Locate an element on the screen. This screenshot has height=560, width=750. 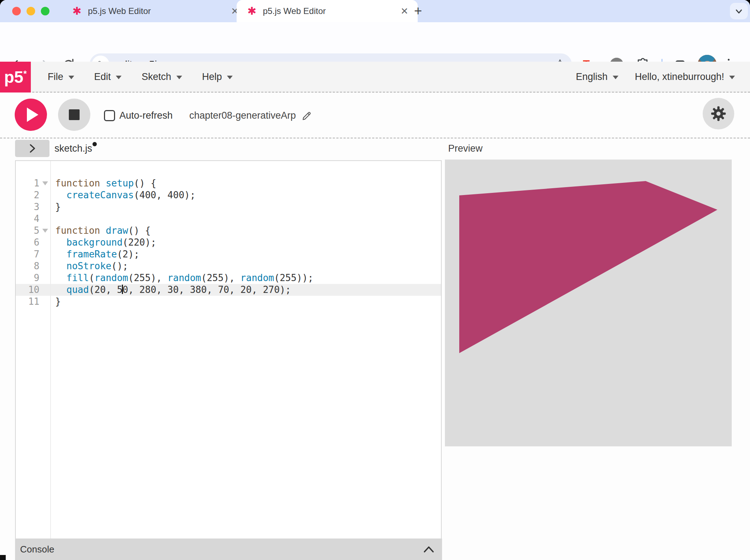
macos-zoom-button is located at coordinates (45, 11).